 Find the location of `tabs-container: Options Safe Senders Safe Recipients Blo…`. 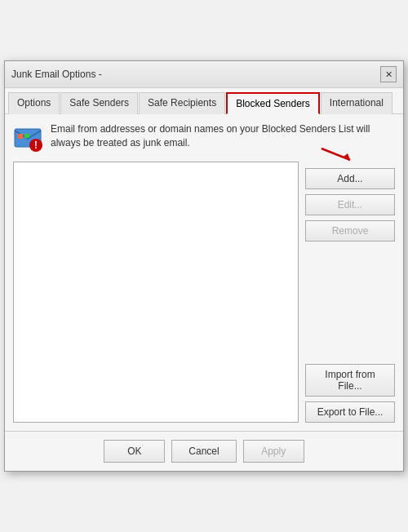

tabs-container: Options Safe Senders Safe Recipients Blo… is located at coordinates (204, 101).